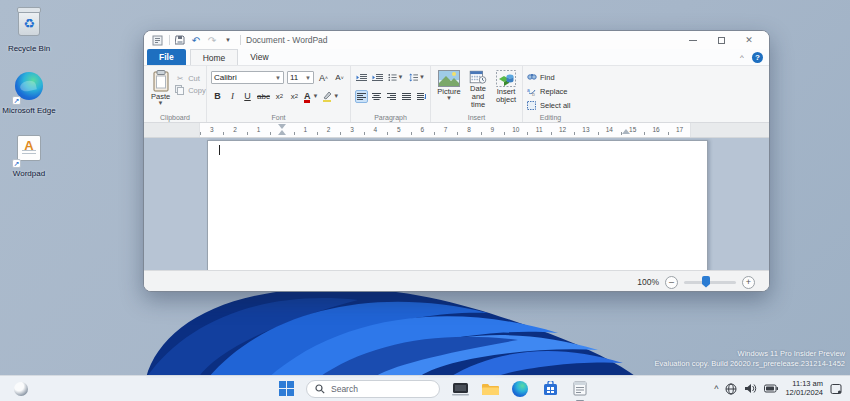  Describe the element at coordinates (29, 92) in the screenshot. I see `desktop-icon-microsoft-edge: ↗ Microsoft Edge` at that location.